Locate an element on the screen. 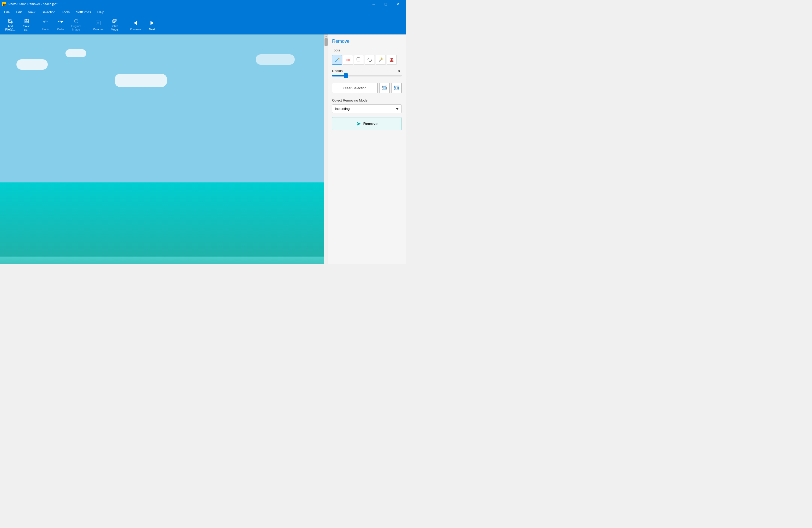 This screenshot has width=812, height=528. add-files-button: AddFile(s)... is located at coordinates (10, 25).